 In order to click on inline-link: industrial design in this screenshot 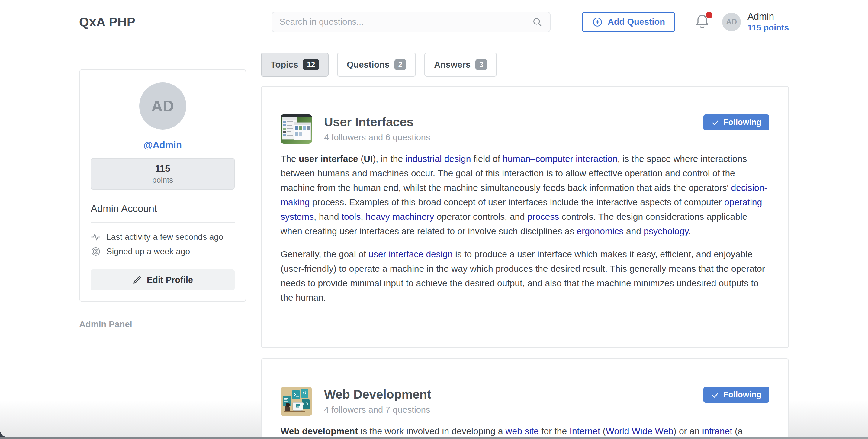, I will do `click(438, 159)`.